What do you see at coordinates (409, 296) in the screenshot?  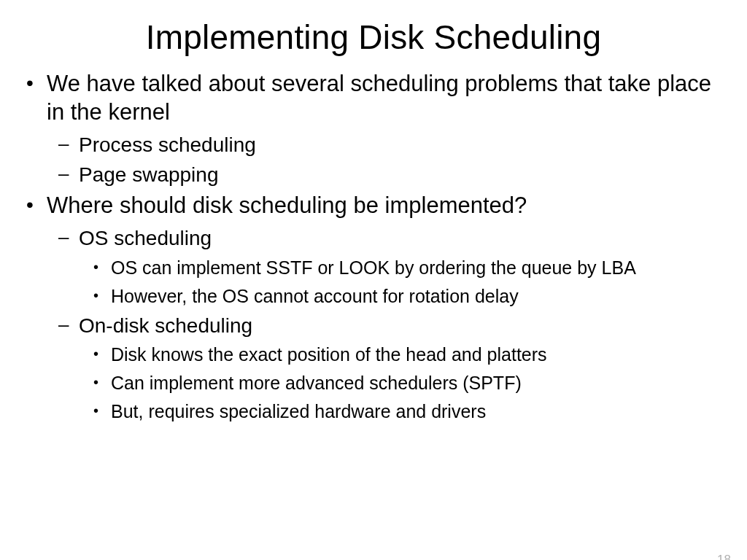 I see `list-item: However, the OS cannot account for rotat…` at bounding box center [409, 296].